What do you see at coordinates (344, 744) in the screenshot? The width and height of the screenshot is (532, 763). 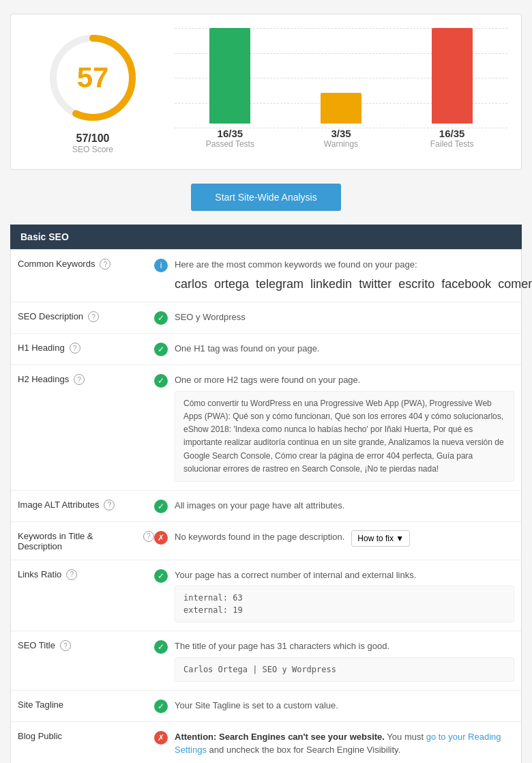 I see `content-blog-public: Attention: Search Engines can't see your…` at bounding box center [344, 744].